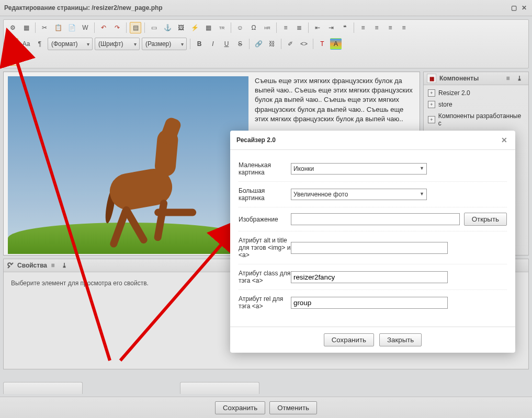 The width and height of the screenshot is (532, 418). What do you see at coordinates (369, 277) in the screenshot?
I see `class-attr-input` at bounding box center [369, 277].